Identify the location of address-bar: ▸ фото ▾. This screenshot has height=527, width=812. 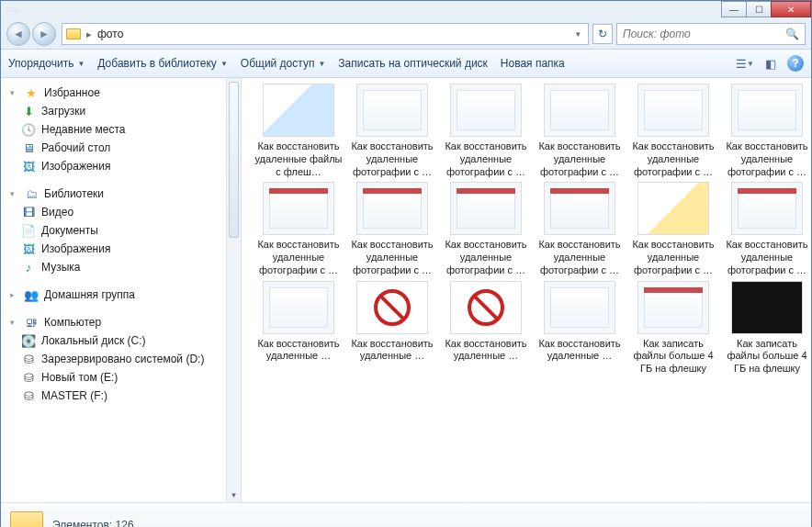
(325, 34).